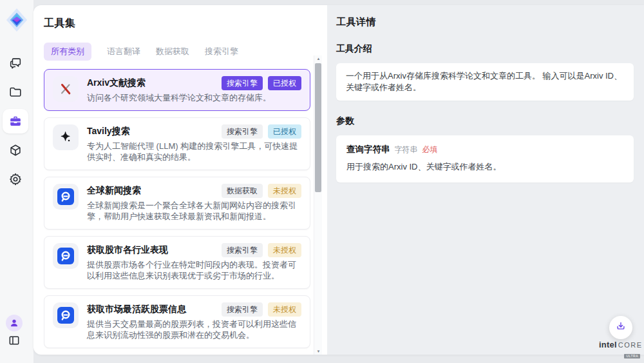  I want to click on panel-toggle-button, so click(14, 342).